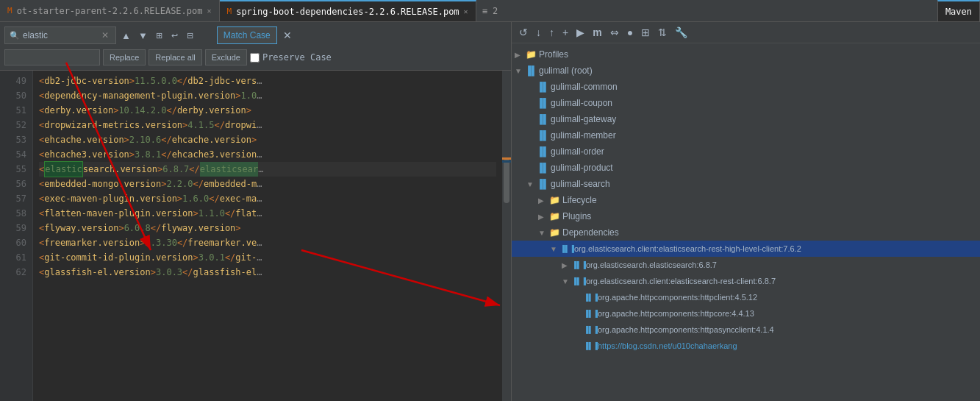 This screenshot has height=401, width=980. Describe the element at coordinates (507, 235) in the screenshot. I see `scroll-track` at that location.